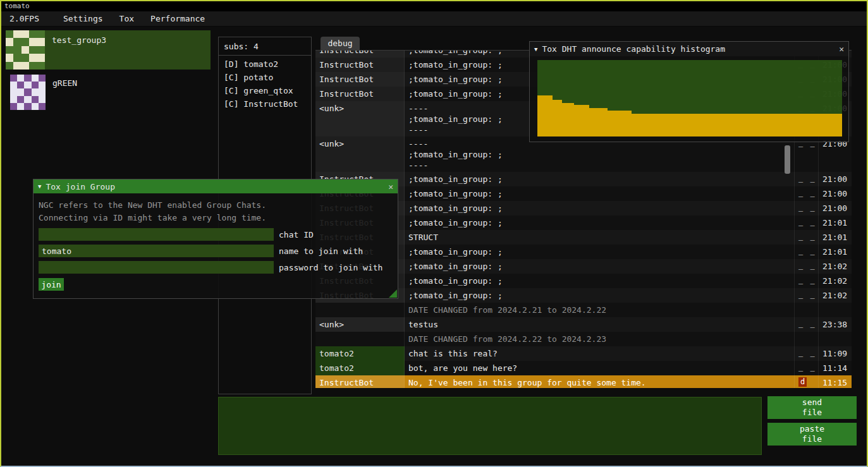 This screenshot has width=868, height=467. Describe the element at coordinates (584, 310) in the screenshot. I see `date-changed-row: DATE CHANGED from 2024.2.21 to 2024.2.22` at that location.